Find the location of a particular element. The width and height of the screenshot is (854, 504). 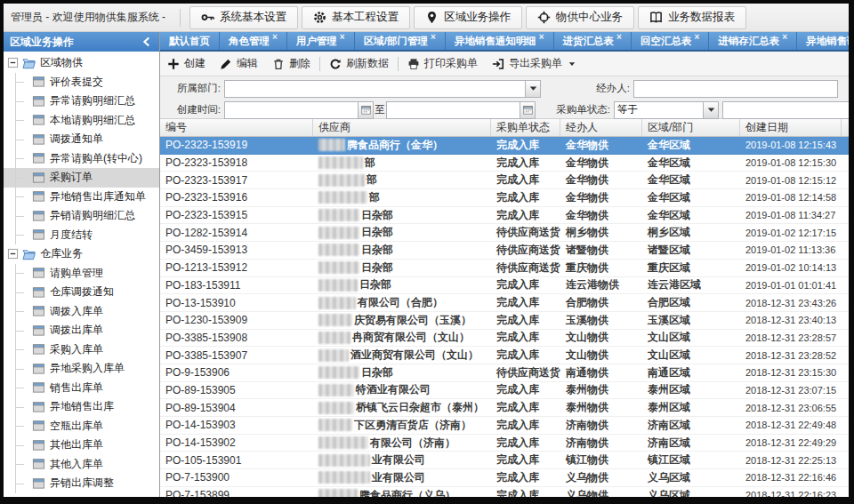

tree-node: 仓库调拨通知 is located at coordinates (82, 292).